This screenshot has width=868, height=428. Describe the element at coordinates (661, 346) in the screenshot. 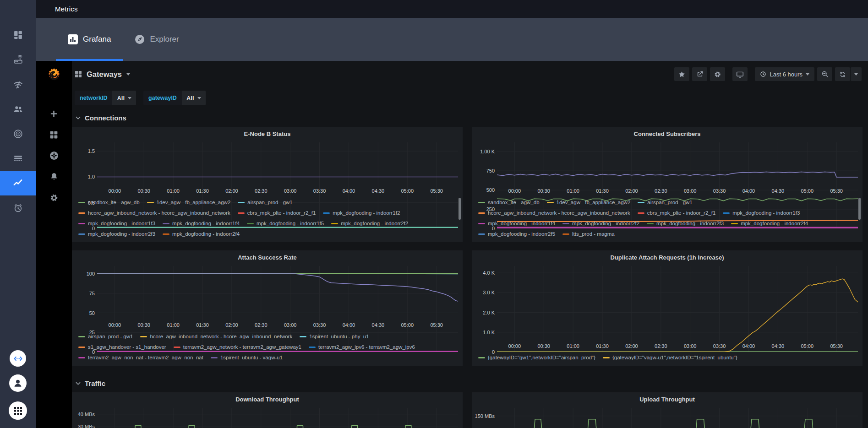

I see `x-tick-label: 02:30` at that location.